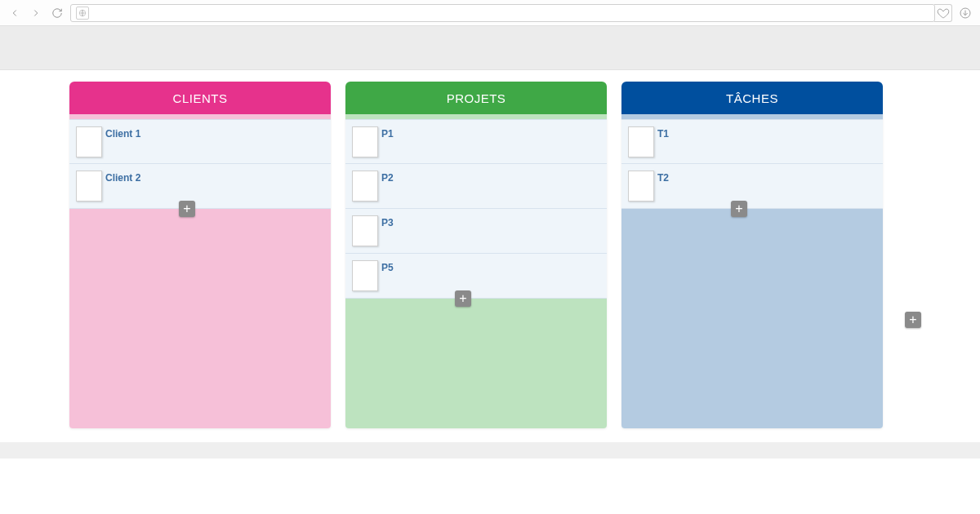  What do you see at coordinates (387, 223) in the screenshot?
I see `item-label: P3` at bounding box center [387, 223].